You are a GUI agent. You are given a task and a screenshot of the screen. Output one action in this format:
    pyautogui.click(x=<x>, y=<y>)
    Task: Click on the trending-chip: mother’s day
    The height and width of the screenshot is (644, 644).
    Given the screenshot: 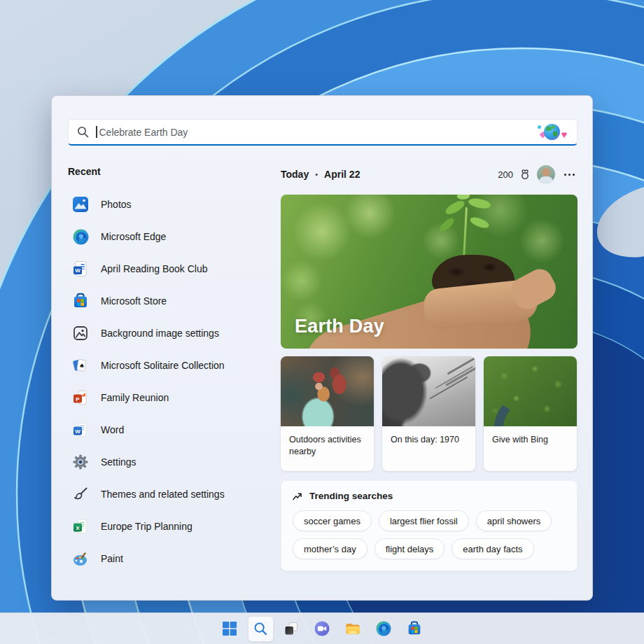 What is the action you would take?
    pyautogui.click(x=330, y=549)
    